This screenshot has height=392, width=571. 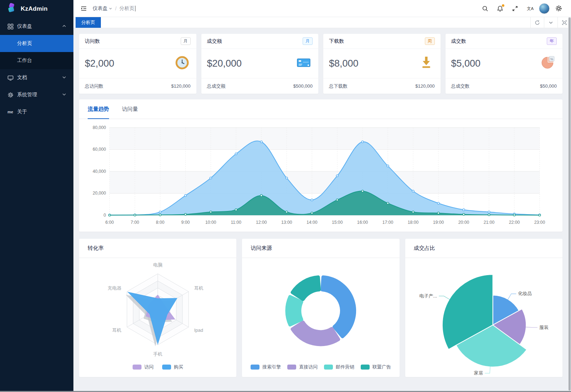 I want to click on refresh-icon, so click(x=537, y=22).